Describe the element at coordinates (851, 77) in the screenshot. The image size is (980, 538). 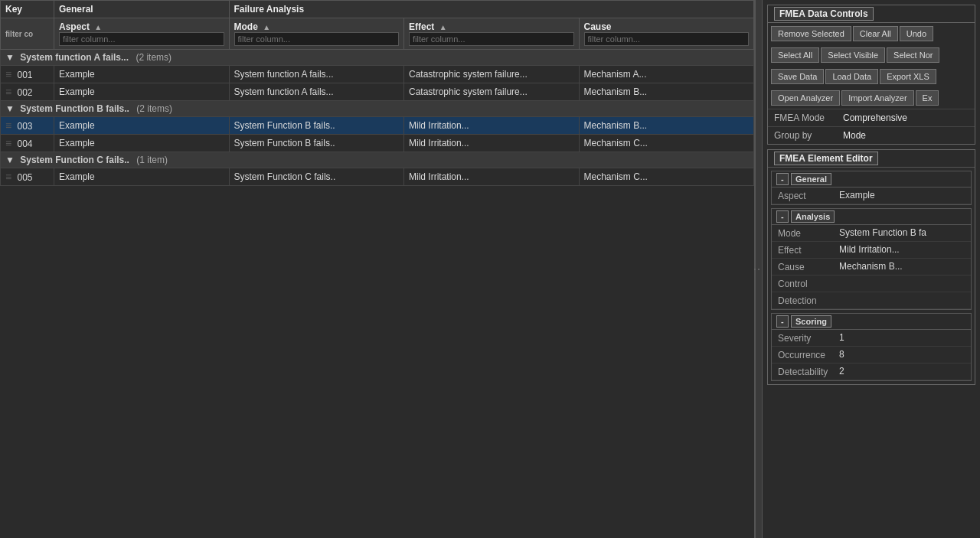
I see `load-data-button: Load Data` at that location.